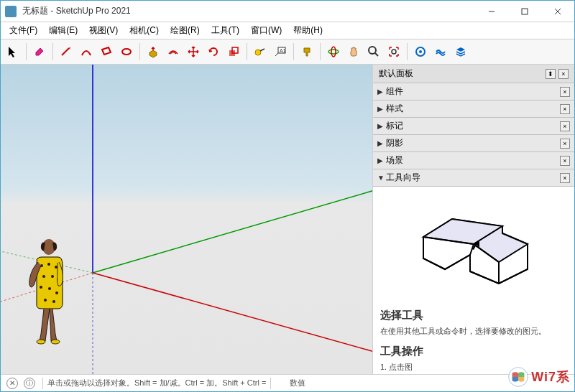 Image resolution: width=575 pixels, height=392 pixels. Describe the element at coordinates (63, 30) in the screenshot. I see `menu-edit: 编辑(E)` at that location.